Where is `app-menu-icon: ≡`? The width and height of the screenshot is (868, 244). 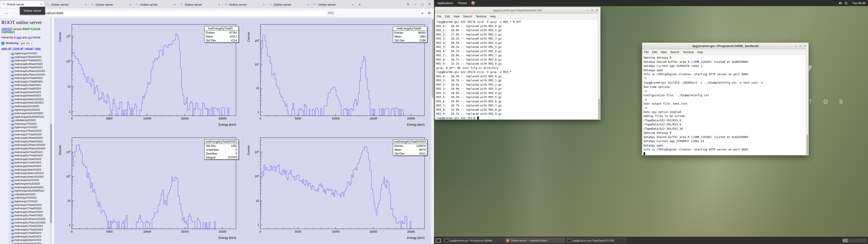
app-menu-icon: ≡ is located at coordinates (429, 13).